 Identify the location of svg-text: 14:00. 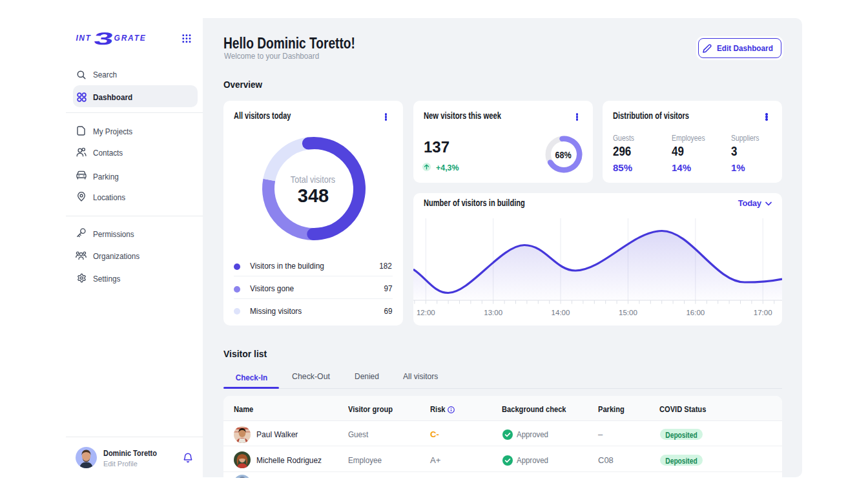
(561, 313).